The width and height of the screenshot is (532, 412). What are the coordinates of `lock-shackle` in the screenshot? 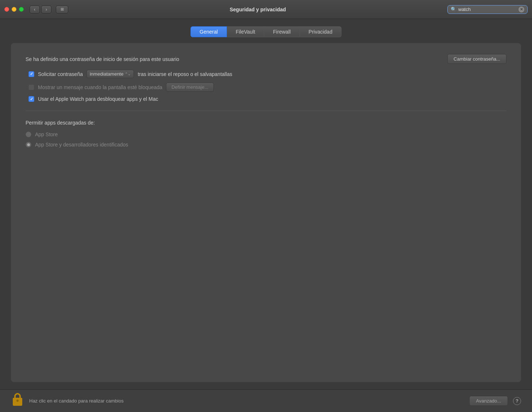 It's located at (18, 396).